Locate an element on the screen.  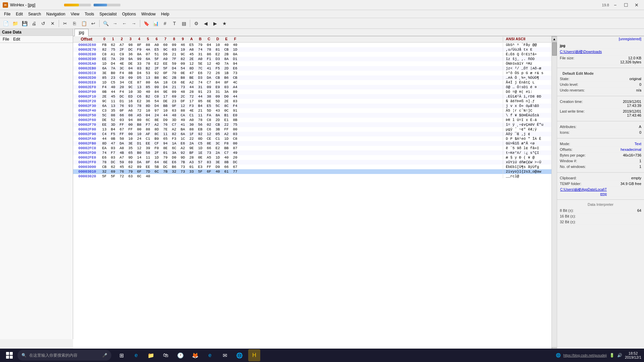
hex-byte-9: 73 is located at coordinates (183, 87).